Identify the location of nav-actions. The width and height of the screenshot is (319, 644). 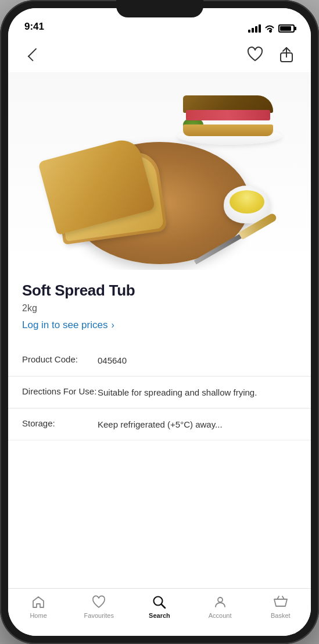
(271, 55).